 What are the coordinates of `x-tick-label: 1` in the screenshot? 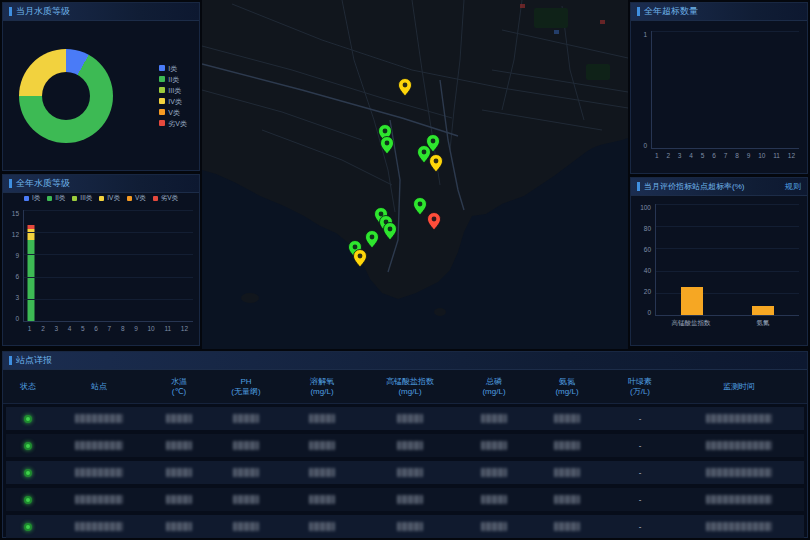 It's located at (30, 328).